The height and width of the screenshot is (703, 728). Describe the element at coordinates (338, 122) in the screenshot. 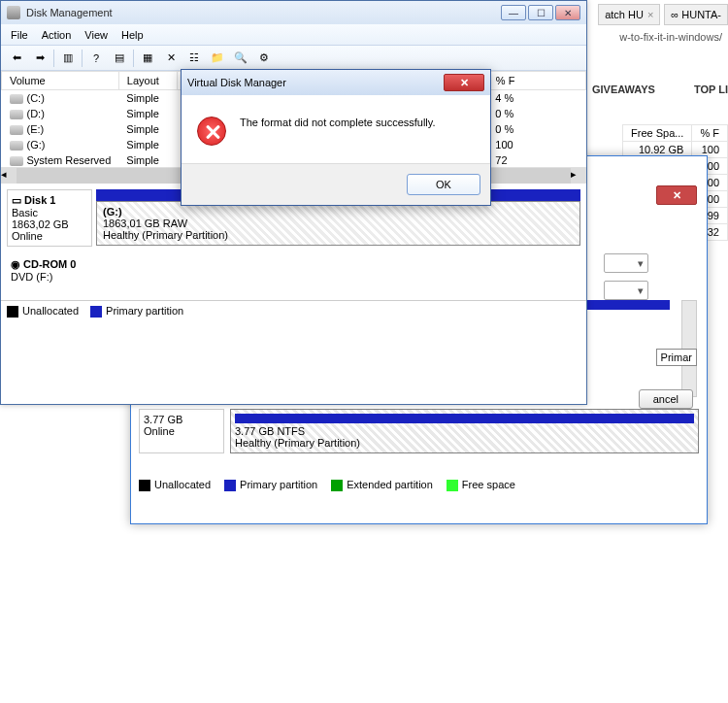

I see `dialog-message: The format did not complete successfully…` at that location.